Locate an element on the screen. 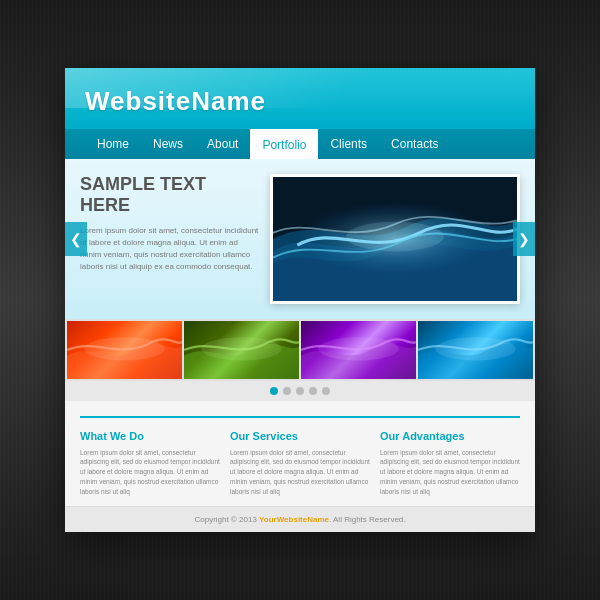  next-arrow: ❯ is located at coordinates (524, 239).